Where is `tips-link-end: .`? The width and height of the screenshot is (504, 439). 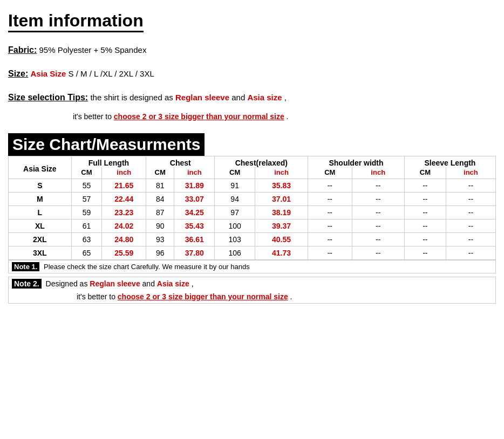
tips-link-end: . is located at coordinates (288, 116).